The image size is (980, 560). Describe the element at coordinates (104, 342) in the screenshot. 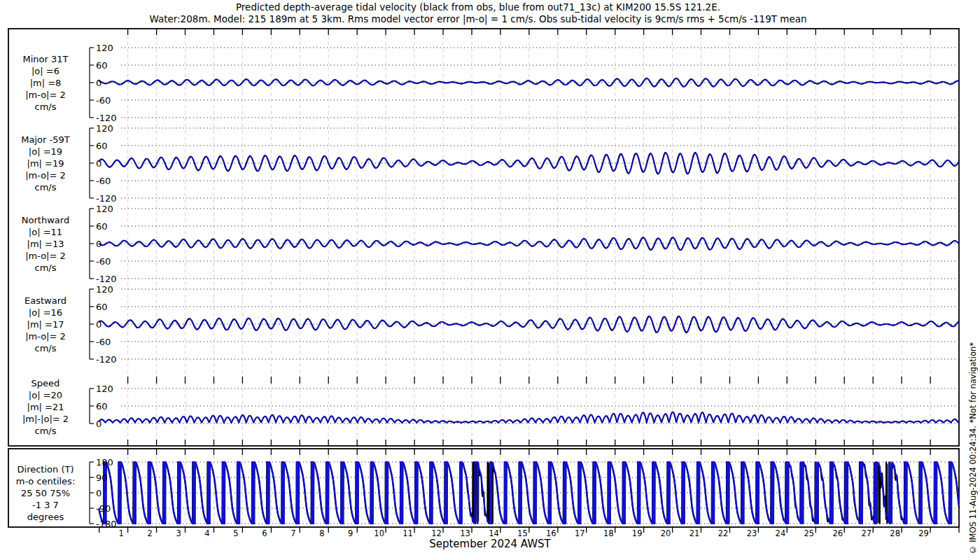

I see `ytick-label-eastward: -60` at that location.